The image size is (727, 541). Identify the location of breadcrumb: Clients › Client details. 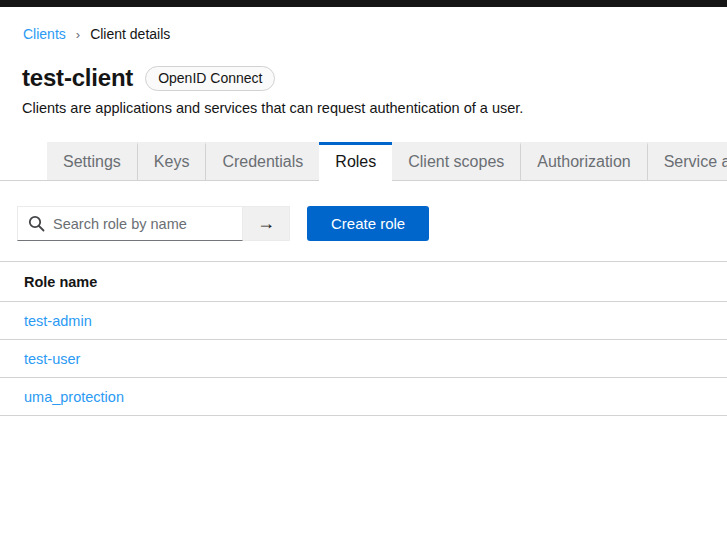
(375, 34).